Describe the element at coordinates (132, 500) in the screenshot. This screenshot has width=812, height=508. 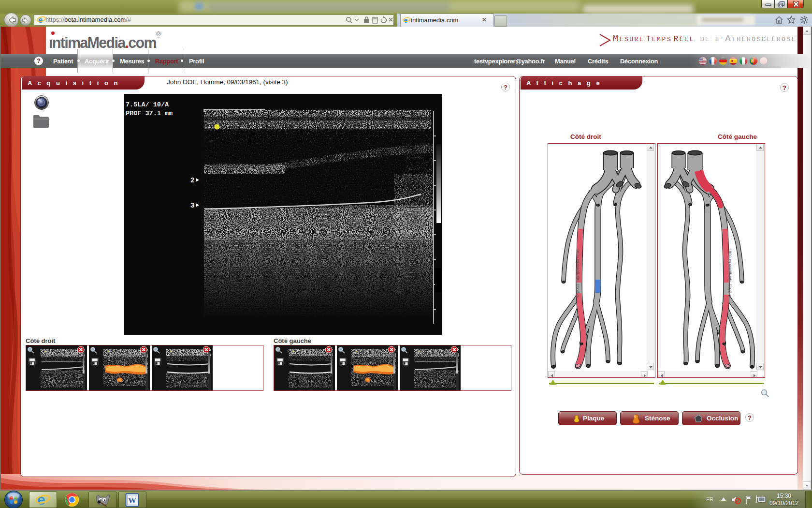
I see `svg-text: W` at that location.